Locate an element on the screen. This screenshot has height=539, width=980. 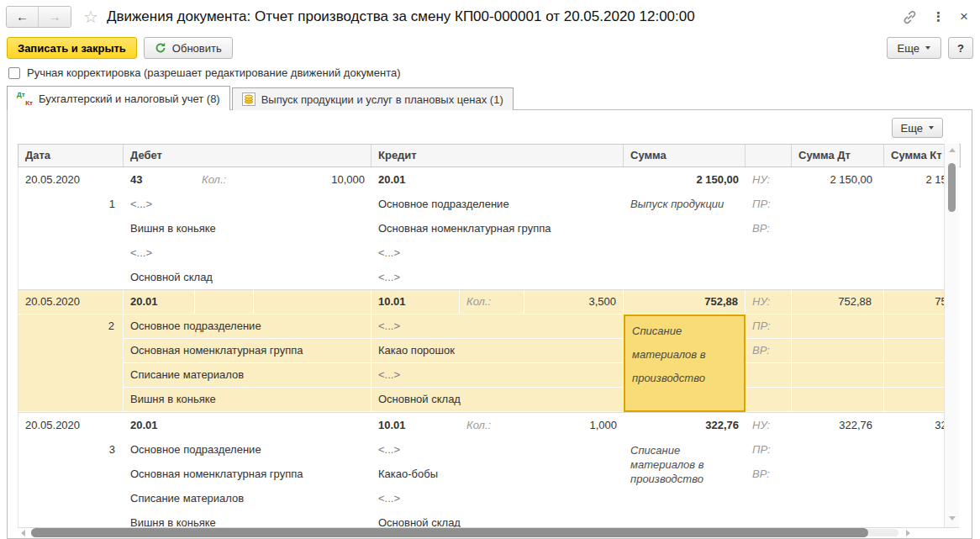
manual-correction-row: Ручная корректировка (разрешает редактир… is located at coordinates (205, 72).